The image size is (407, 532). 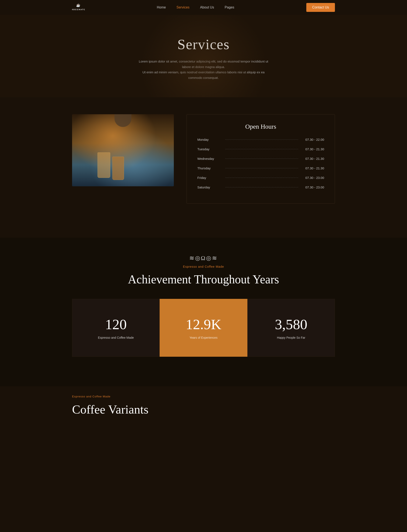 I want to click on open-hours-section: Open Hours Monday 07.30 - 22.00 Tuesday …, so click(x=204, y=159).